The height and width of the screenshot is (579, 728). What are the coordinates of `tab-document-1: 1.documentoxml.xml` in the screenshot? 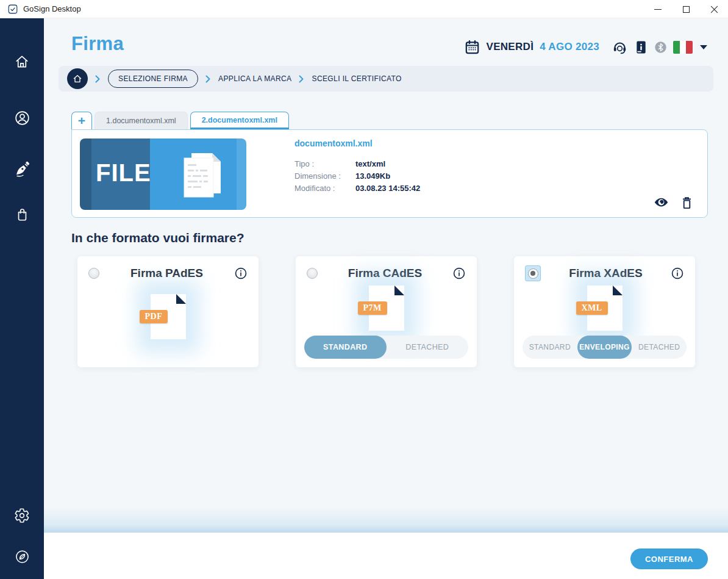 It's located at (141, 121).